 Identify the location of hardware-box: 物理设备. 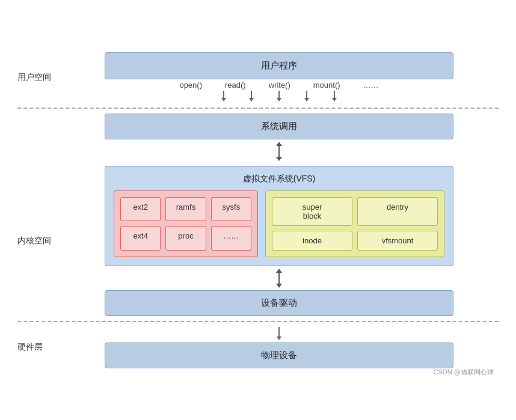
(279, 356).